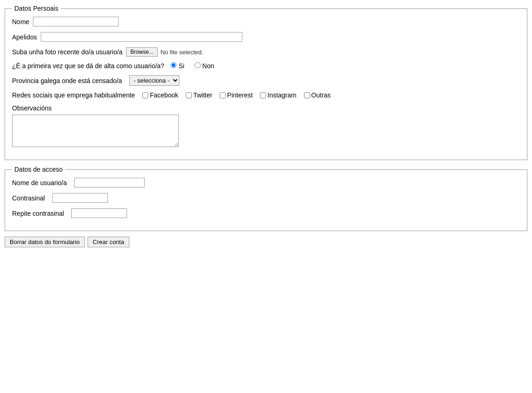  What do you see at coordinates (32, 108) in the screenshot?
I see `observacions-label: Observacións` at bounding box center [32, 108].